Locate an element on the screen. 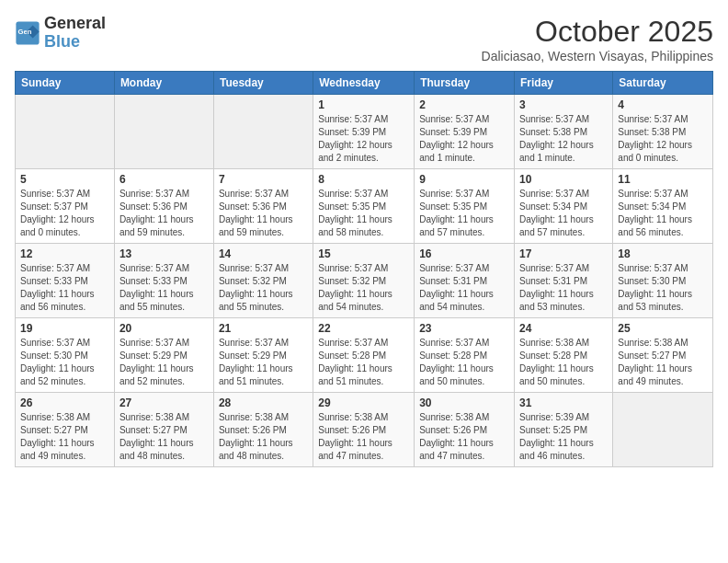  calendar-day-cell: 9Sunrise: 5:37 AM Sunset: 5:35 PM Daylig… is located at coordinates (465, 206).